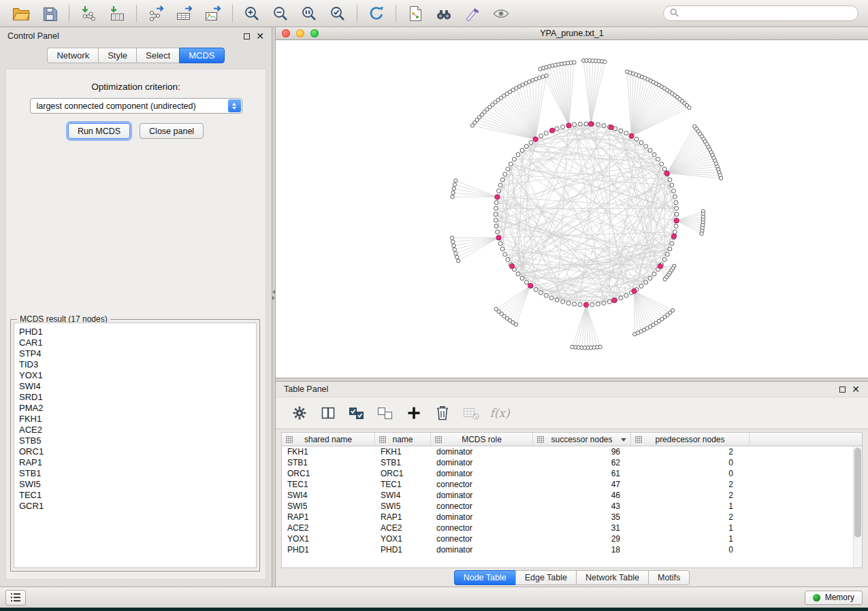  Describe the element at coordinates (138, 463) in the screenshot. I see `mcds-result-item: RAP1` at that location.